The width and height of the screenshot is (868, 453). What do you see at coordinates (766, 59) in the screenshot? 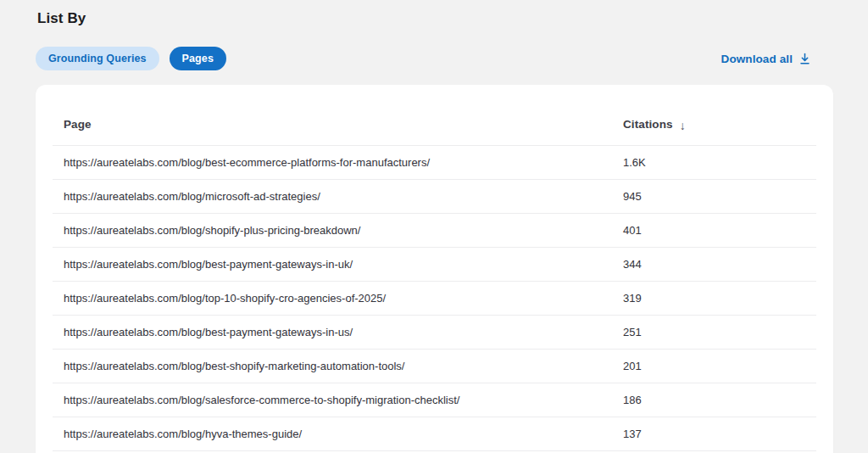
I see `download-all-button: Download all` at bounding box center [766, 59].